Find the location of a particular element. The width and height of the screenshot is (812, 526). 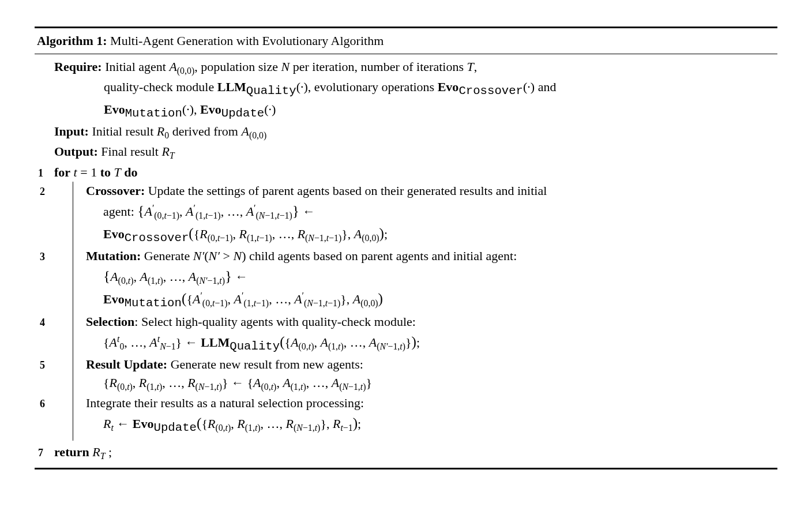

result-update-text: Generate new result from new agents: is located at coordinates (267, 365).